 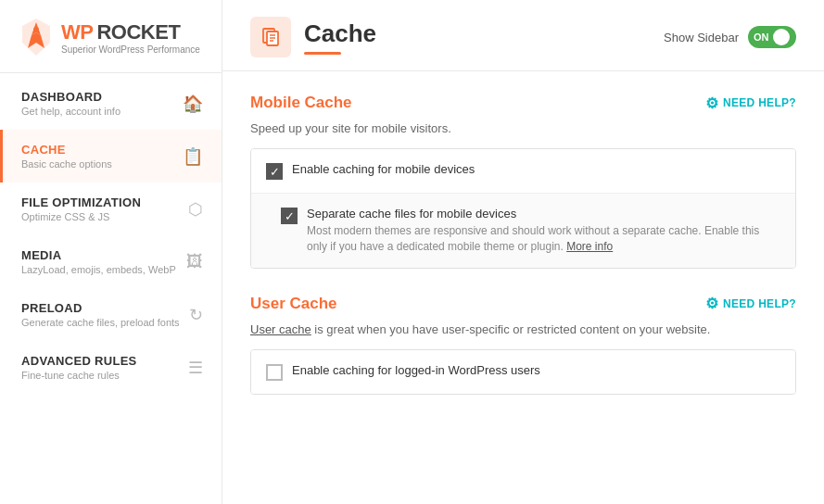 I want to click on title-underline, so click(x=323, y=54).